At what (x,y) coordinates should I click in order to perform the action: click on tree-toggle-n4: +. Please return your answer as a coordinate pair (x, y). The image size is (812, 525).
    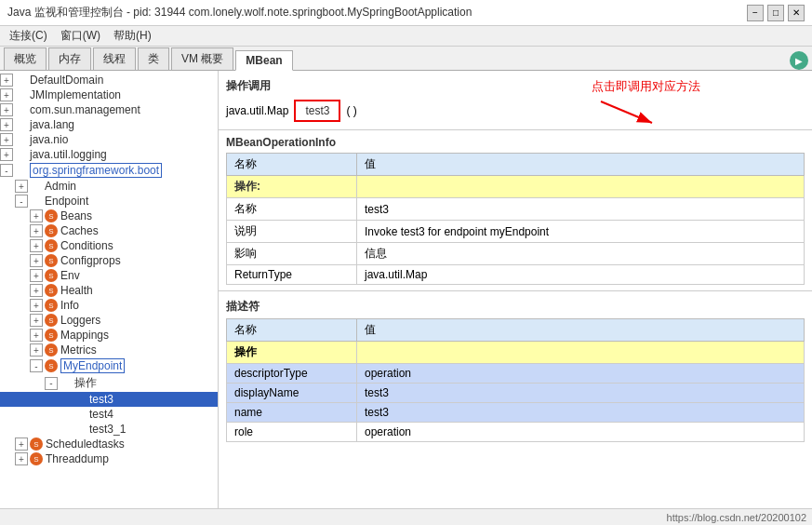
    Looking at the image, I should click on (7, 125).